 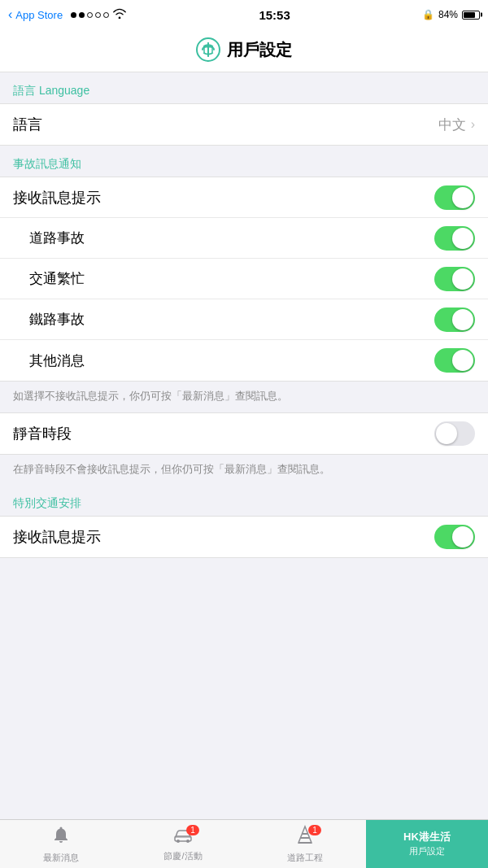 What do you see at coordinates (455, 360) in the screenshot?
I see `other-news-toggle` at bounding box center [455, 360].